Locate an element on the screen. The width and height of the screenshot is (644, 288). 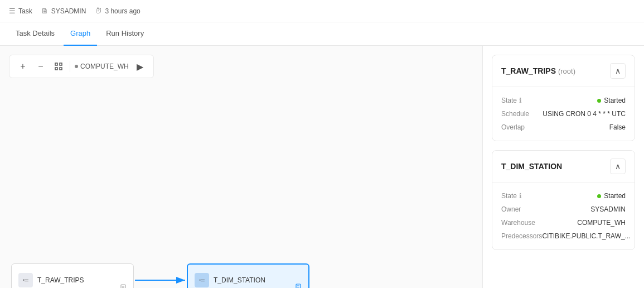
state-info-icon: ℹ is located at coordinates (521, 100).